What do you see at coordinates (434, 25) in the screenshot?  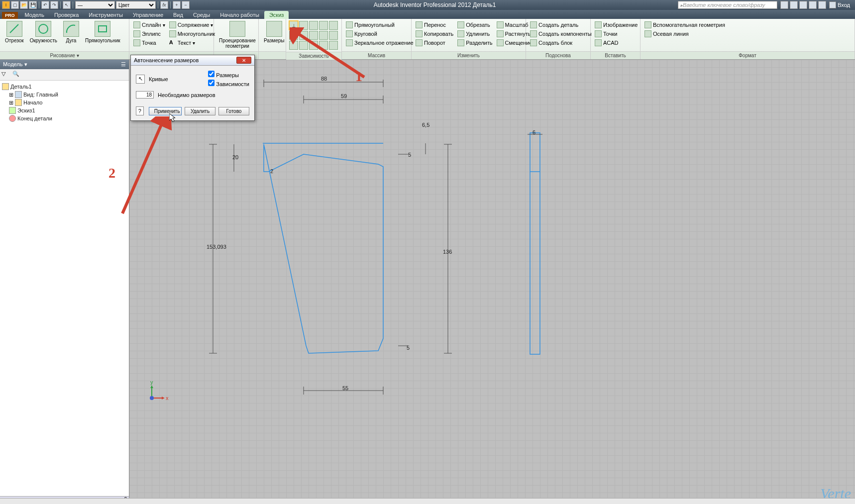 I see `move-button: Перенос` at bounding box center [434, 25].